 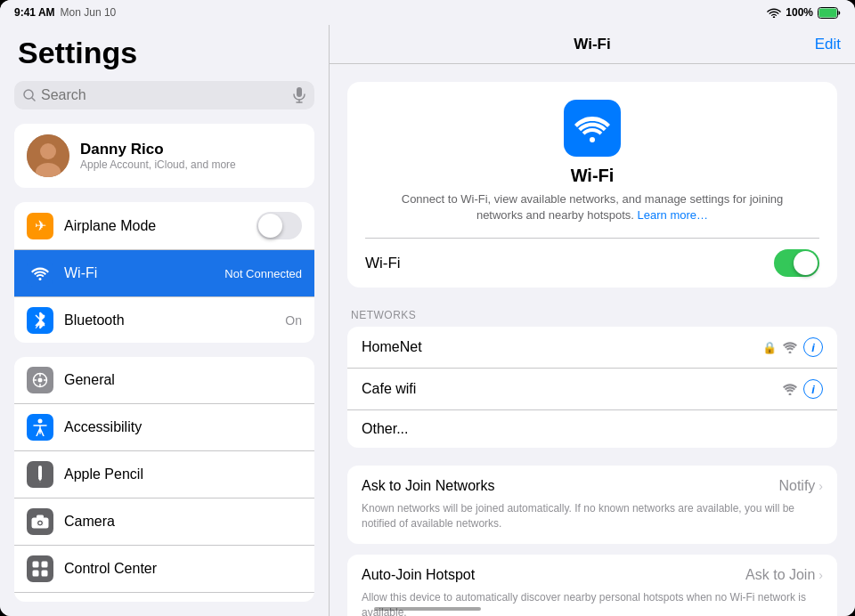 What do you see at coordinates (139, 273) in the screenshot?
I see `wifi-label: Wi-Fi` at bounding box center [139, 273].